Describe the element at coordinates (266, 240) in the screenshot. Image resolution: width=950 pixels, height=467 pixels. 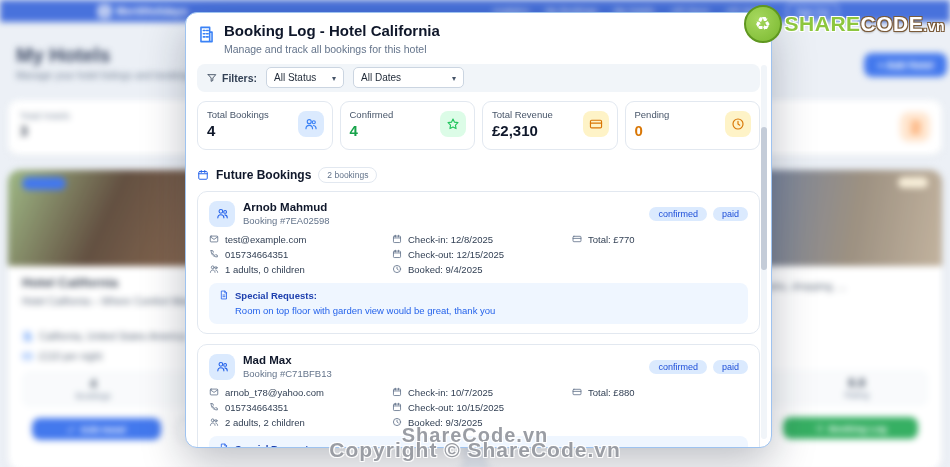
I see `guest-email: test@example.com` at that location.